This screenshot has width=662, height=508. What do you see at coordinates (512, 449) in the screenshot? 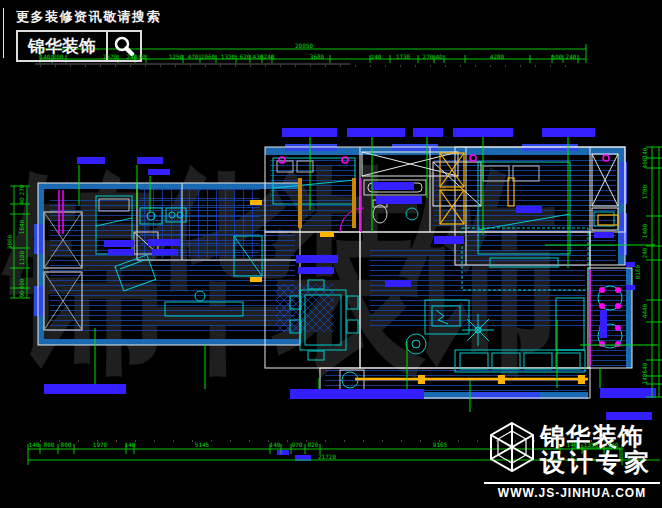
I see `cube-logo-icon` at bounding box center [512, 449].